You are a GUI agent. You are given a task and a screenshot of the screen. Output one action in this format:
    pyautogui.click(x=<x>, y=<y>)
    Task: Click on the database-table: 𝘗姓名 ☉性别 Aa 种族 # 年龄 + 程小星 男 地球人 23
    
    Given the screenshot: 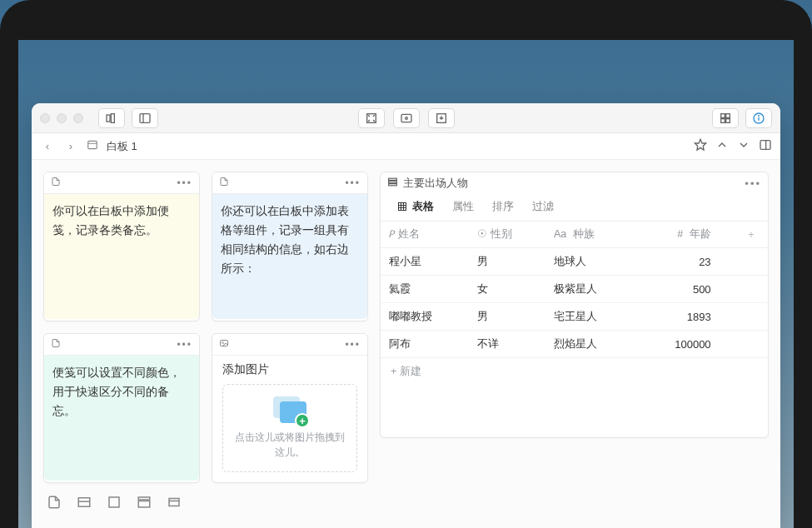 What is the action you would take?
    pyautogui.click(x=575, y=290)
    